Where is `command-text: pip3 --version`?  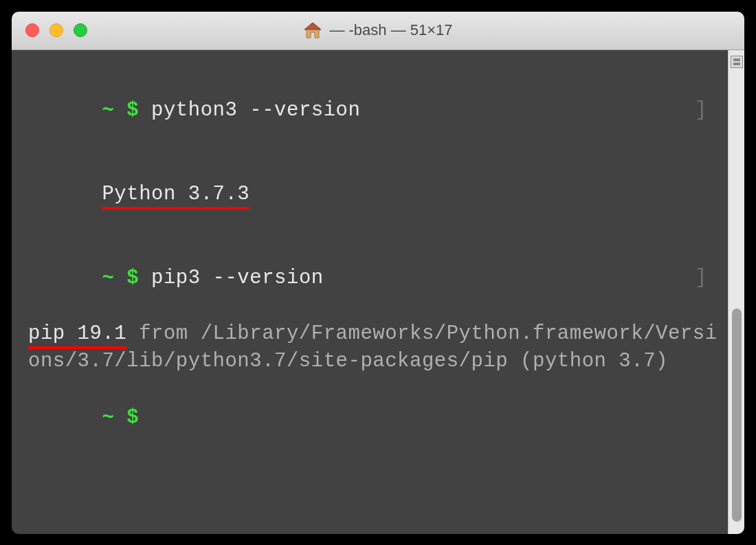
command-text: pip3 --version is located at coordinates (238, 278).